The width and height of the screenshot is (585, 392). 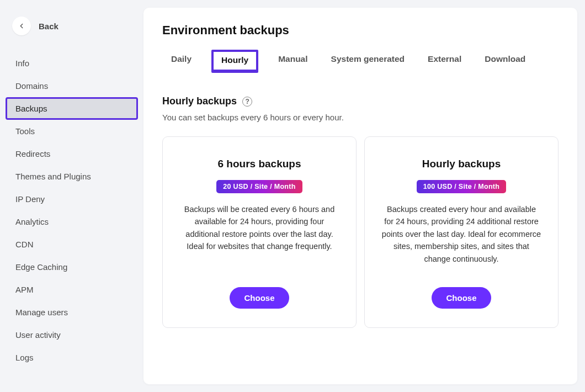 I want to click on back-label: Back, so click(x=49, y=27).